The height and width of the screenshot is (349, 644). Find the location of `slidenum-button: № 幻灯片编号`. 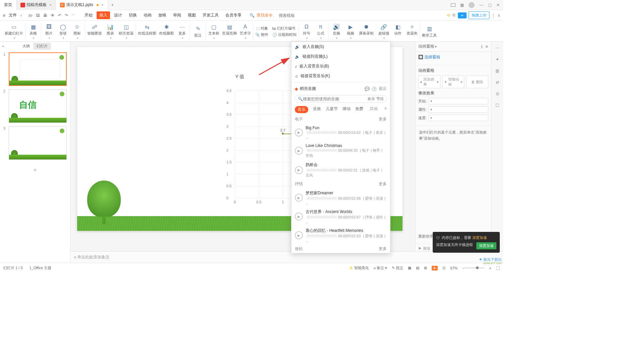

slidenum-button: № 幻灯片编号 is located at coordinates (284, 28).